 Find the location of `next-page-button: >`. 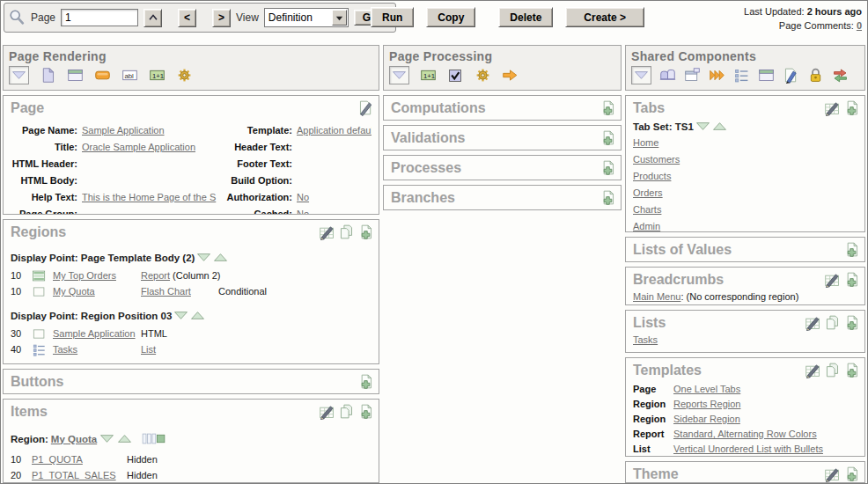

next-page-button: > is located at coordinates (222, 18).